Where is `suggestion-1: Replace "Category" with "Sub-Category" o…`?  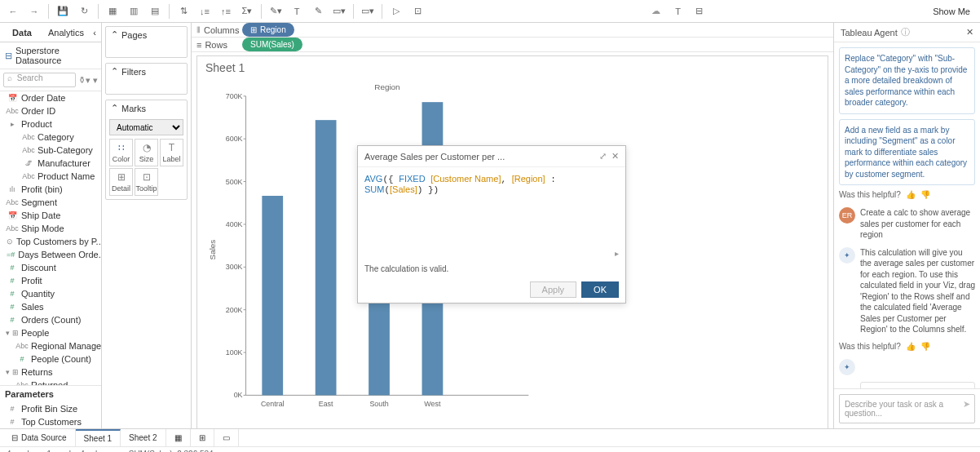
suggestion-1: Replace "Category" with "Sub-Category" o… is located at coordinates (907, 81).